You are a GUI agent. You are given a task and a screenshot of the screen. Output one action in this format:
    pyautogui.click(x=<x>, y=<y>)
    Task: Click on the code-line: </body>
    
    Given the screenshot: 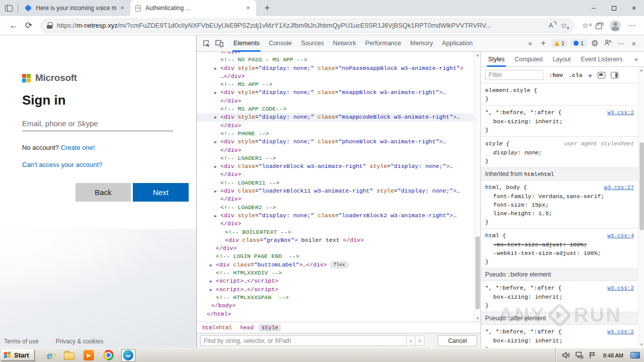 What is the action you would take?
    pyautogui.click(x=335, y=306)
    